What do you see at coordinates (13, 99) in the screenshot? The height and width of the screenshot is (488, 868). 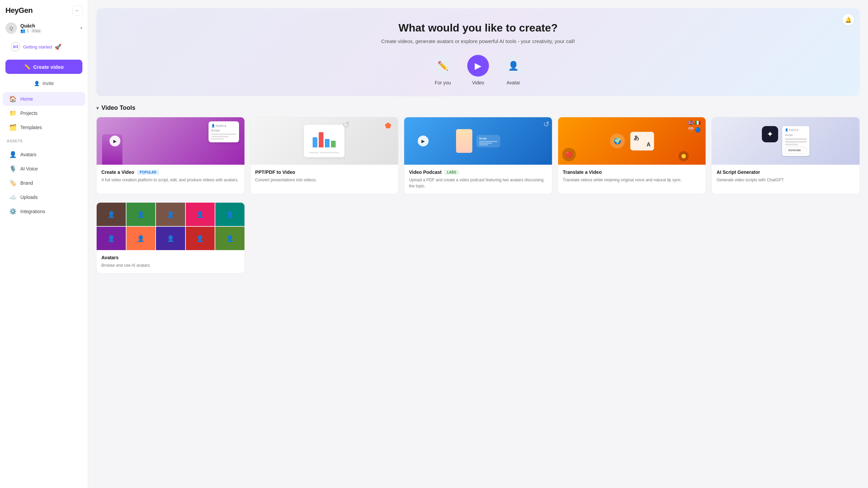 I see `home-icon: 🏠` at bounding box center [13, 99].